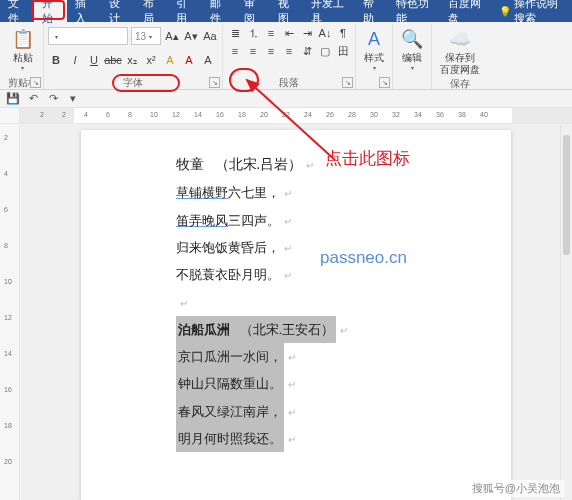 The width and height of the screenshot is (572, 500). What do you see at coordinates (324, 302) in the screenshot?
I see `blank-line: ↵` at bounding box center [324, 302].